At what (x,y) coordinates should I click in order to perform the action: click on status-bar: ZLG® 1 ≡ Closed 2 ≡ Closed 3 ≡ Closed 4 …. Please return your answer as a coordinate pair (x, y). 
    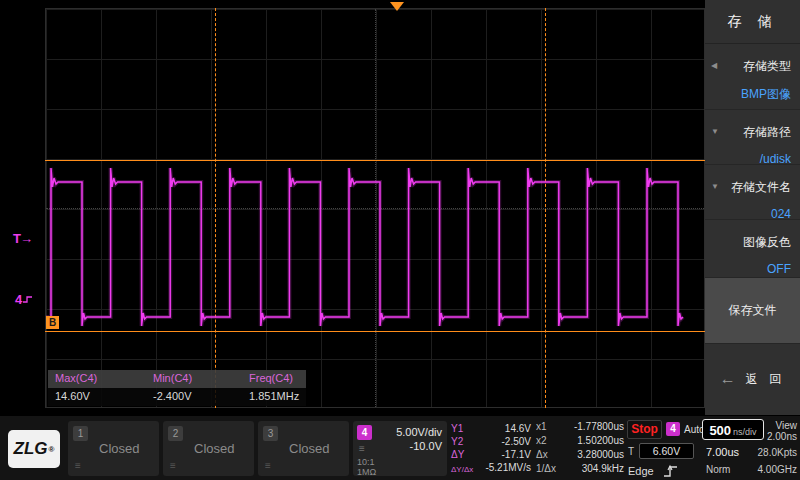
    Looking at the image, I should click on (400, 448).